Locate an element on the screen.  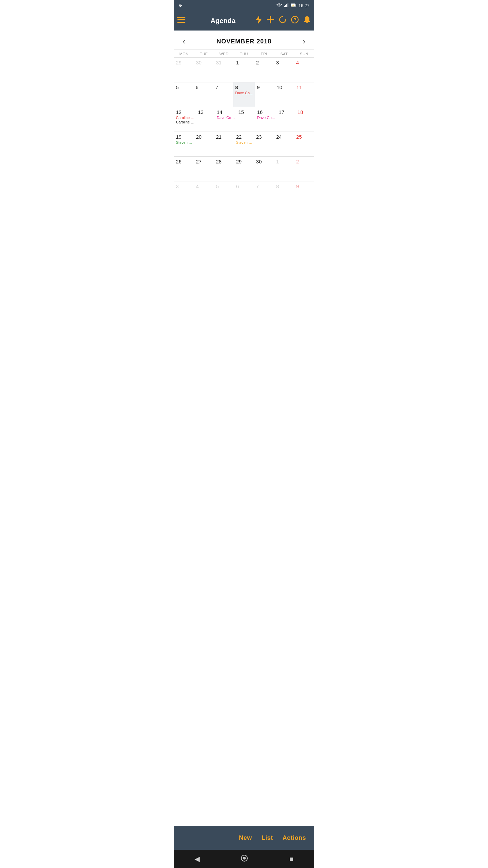
lightning-icon is located at coordinates (259, 21).